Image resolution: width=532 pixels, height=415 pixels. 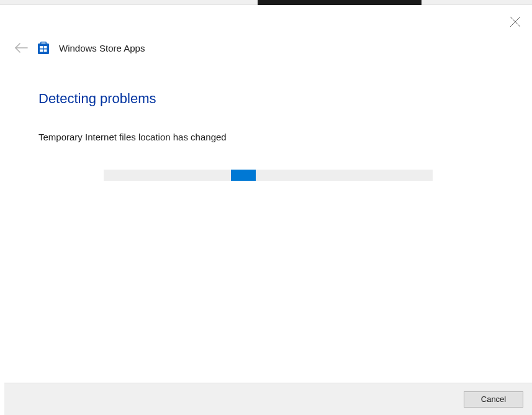 What do you see at coordinates (243, 175) in the screenshot?
I see `progress-indicator` at bounding box center [243, 175].